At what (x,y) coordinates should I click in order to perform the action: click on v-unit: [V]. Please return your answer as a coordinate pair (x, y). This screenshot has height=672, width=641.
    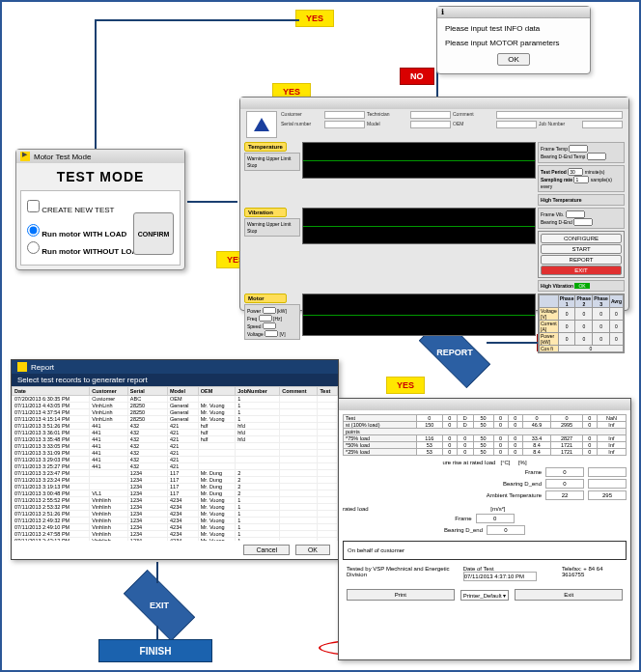
    Looking at the image, I should click on (282, 334).